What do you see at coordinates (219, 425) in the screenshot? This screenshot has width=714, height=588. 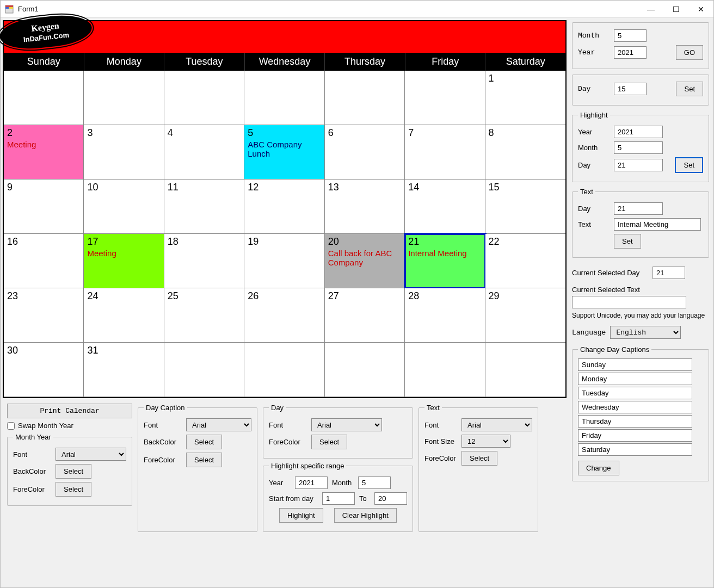 I see `daycap-font-select: Arial` at bounding box center [219, 425].